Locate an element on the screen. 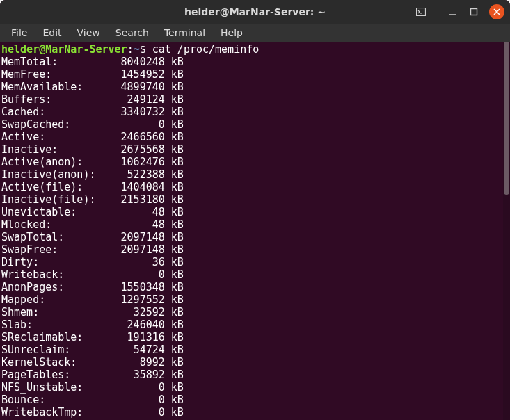 This screenshot has height=420, width=510. meminfo-row: Mlocked:48 kB is located at coordinates (252, 225).